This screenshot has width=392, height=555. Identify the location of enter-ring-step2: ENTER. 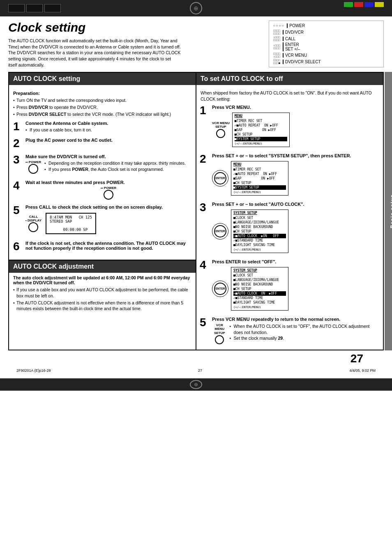
(220, 178).